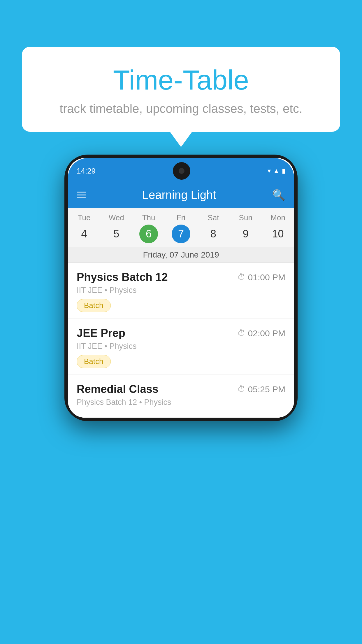 Image resolution: width=362 pixels, height=644 pixels. I want to click on day-wed: Wed, so click(117, 218).